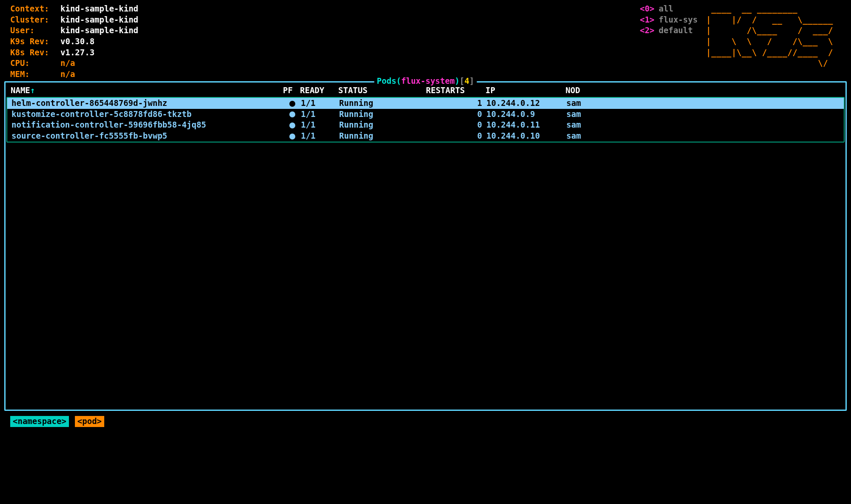  What do you see at coordinates (676, 20) in the screenshot?
I see `namespace-label: flux-sys` at bounding box center [676, 20].